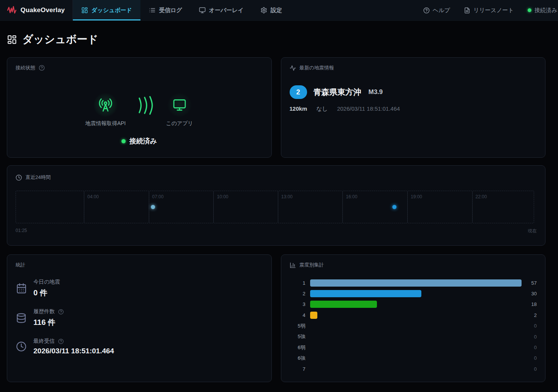  I want to click on stat-item-history: 履歴件数 116 件, so click(139, 318).